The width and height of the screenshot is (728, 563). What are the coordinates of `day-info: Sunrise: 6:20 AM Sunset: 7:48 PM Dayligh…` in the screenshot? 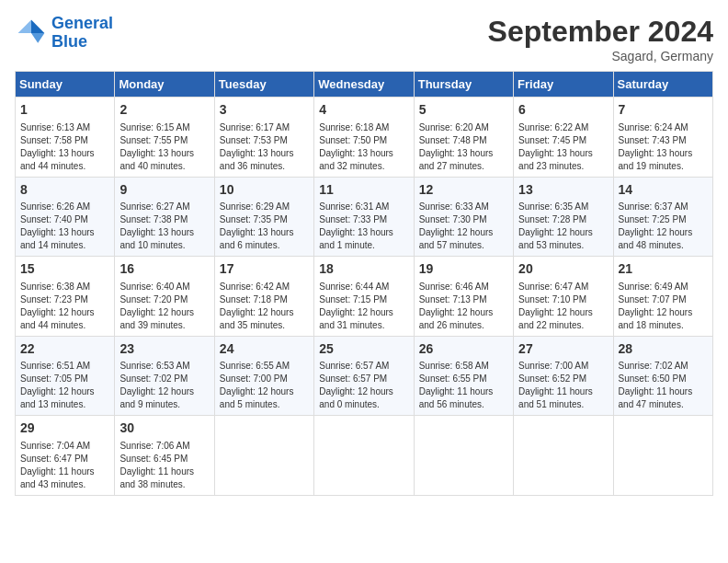 It's located at (463, 147).